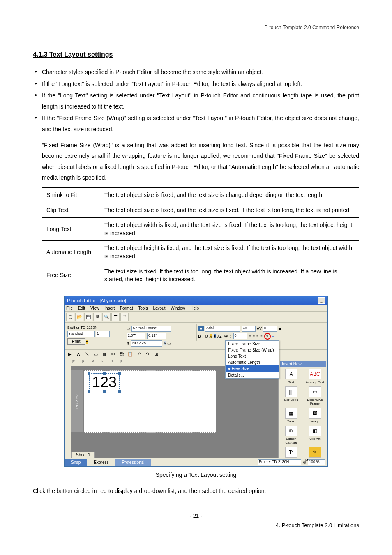  Describe the element at coordinates (76, 341) in the screenshot. I see `print-button: Print` at that location.